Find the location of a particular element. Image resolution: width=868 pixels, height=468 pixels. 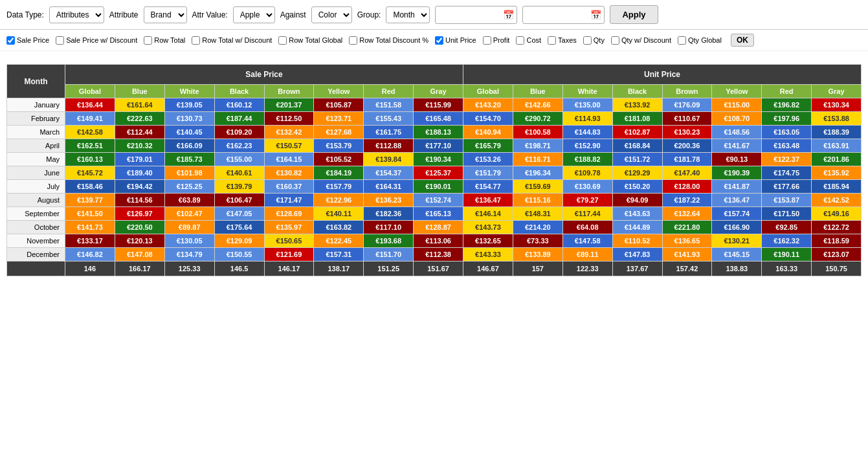

unit-price-cell: €109.78 is located at coordinates (588, 173).